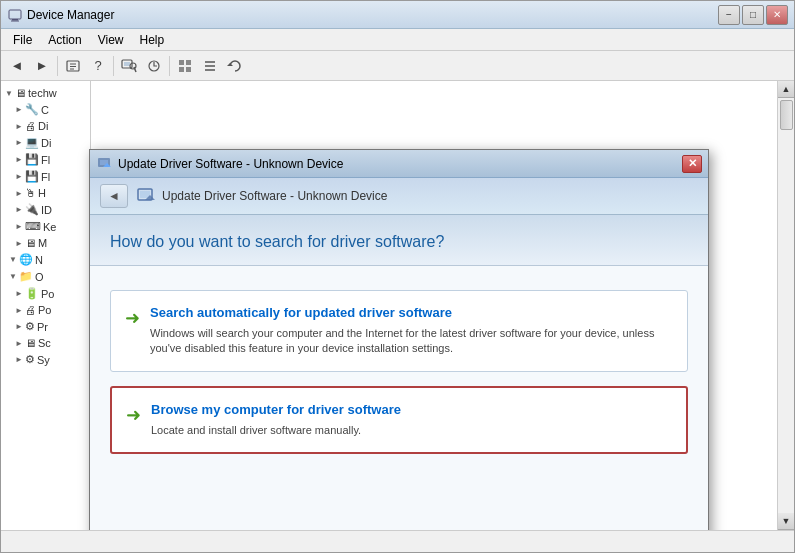 The image size is (795, 553). Describe the element at coordinates (410, 312) in the screenshot. I see `auto-search-title: Search automatically for updated driver …` at that location.